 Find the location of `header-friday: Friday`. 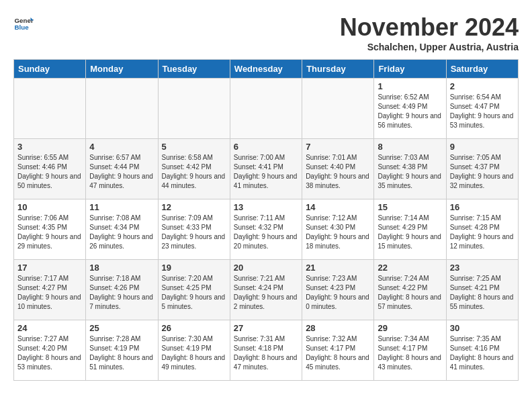

header-friday: Friday is located at coordinates (410, 69).